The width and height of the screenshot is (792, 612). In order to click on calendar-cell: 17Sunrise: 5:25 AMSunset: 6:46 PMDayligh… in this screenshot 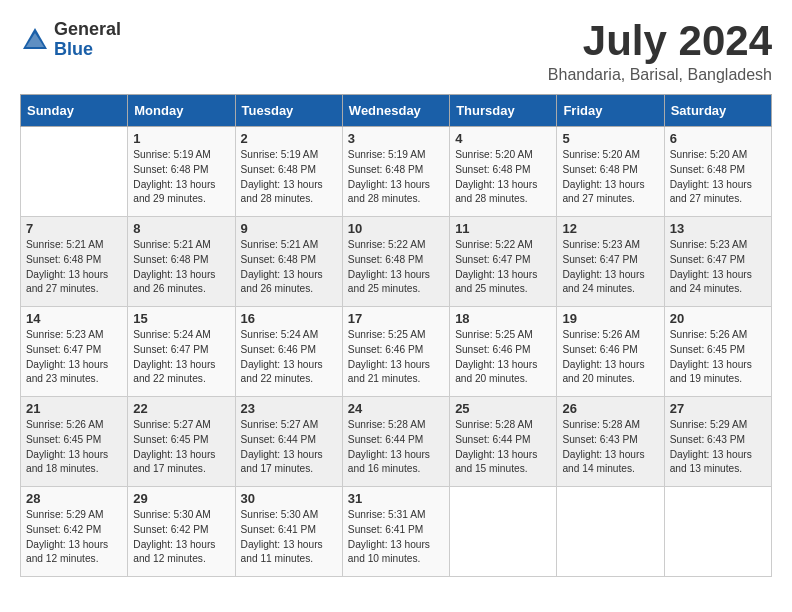, I will do `click(396, 352)`.